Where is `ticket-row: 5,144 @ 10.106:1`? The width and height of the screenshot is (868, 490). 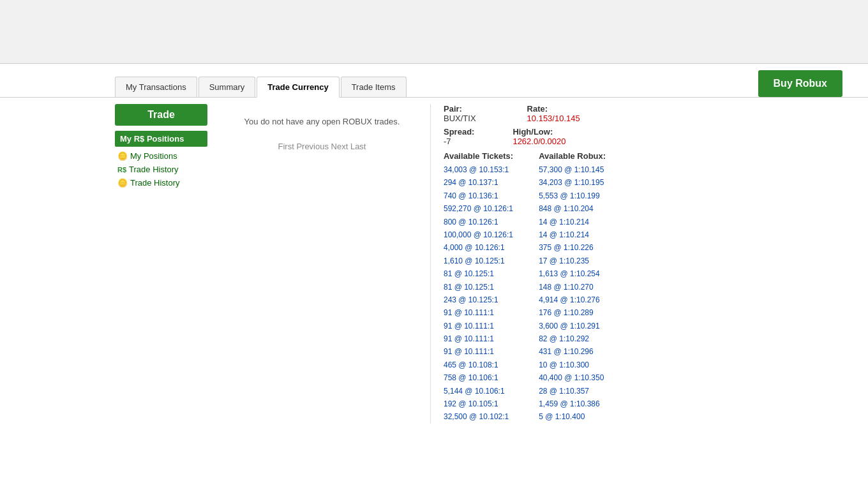
ticket-row: 5,144 @ 10.106:1 is located at coordinates (479, 391).